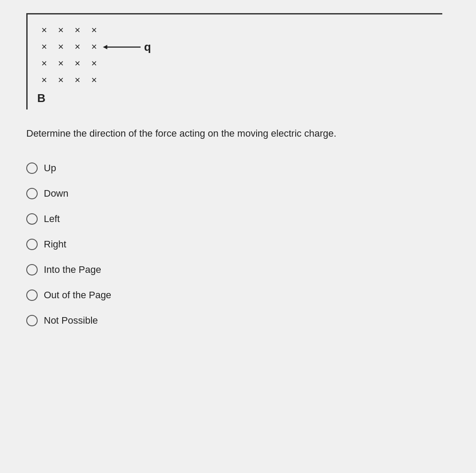 The width and height of the screenshot is (476, 473). I want to click on radio-left, so click(32, 219).